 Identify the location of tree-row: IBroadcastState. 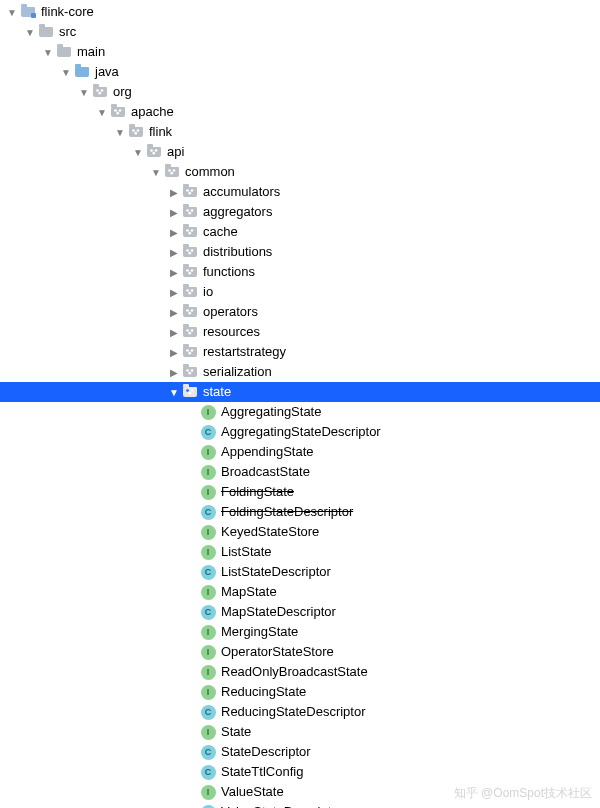
(300, 472).